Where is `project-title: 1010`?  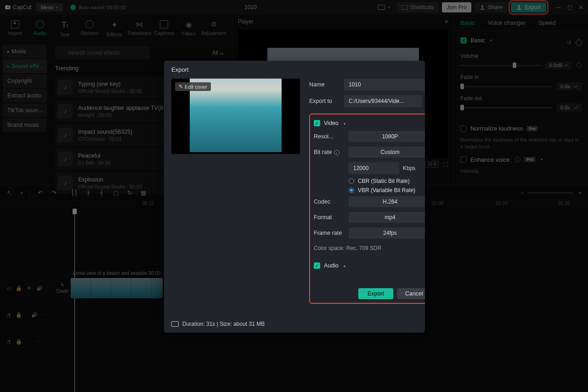 project-title: 1010 is located at coordinates (250, 7).